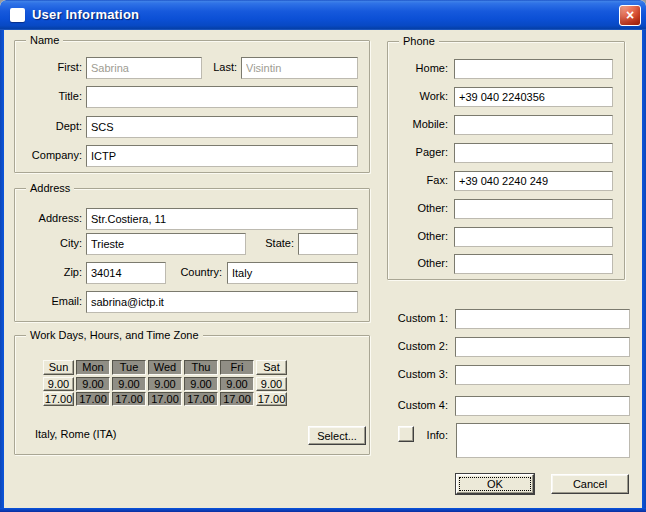 This screenshot has width=646, height=512. What do you see at coordinates (165, 384) in the screenshot?
I see `workday-start-row: 9.00 9.00 9.00 9.00 9.00 9.00 9.00` at bounding box center [165, 384].